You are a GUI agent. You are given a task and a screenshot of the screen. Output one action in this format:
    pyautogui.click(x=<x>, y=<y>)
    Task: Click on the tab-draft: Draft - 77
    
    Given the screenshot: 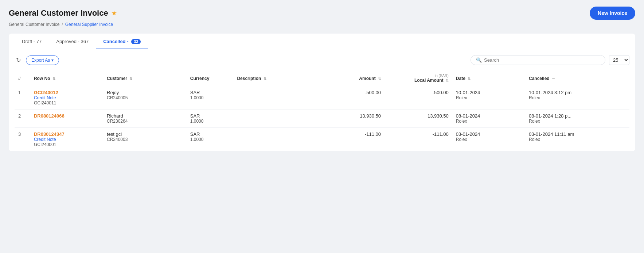 What is the action you would take?
    pyautogui.click(x=32, y=42)
    